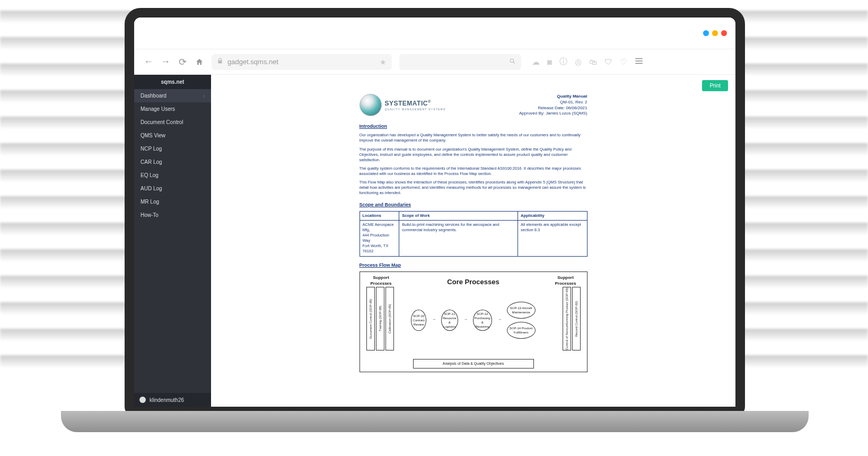 Image resolution: width=868 pixels, height=456 pixels. What do you see at coordinates (253, 62) in the screenshot?
I see `url-text: gadget.sqms.net` at bounding box center [253, 62].